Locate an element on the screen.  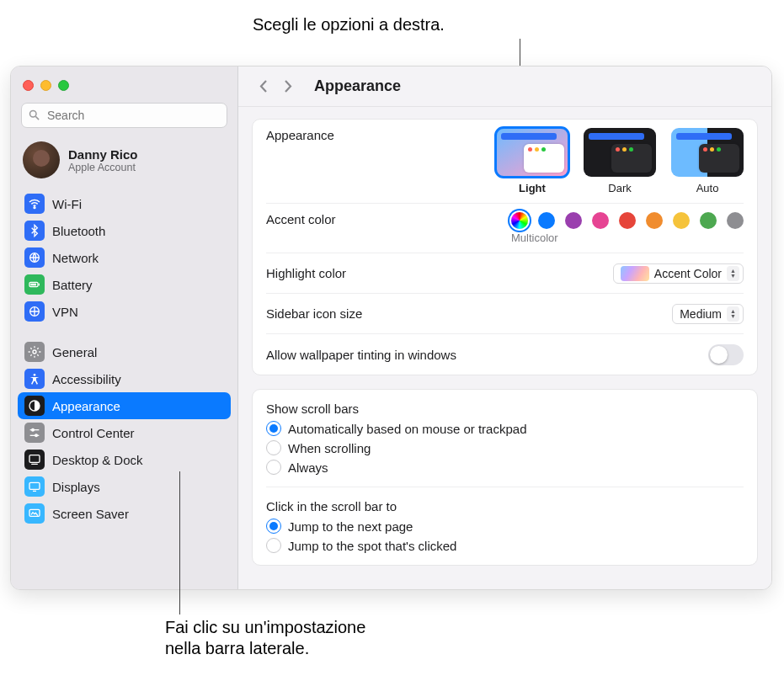
sidebar-item-wi-fi: Wi-Fi is located at coordinates (125, 204).